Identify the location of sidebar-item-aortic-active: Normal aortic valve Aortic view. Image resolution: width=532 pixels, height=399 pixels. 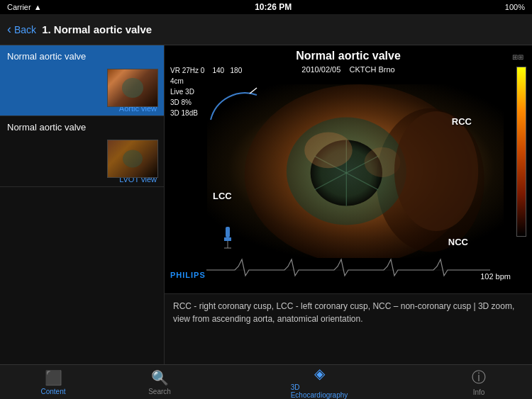
(82, 81).